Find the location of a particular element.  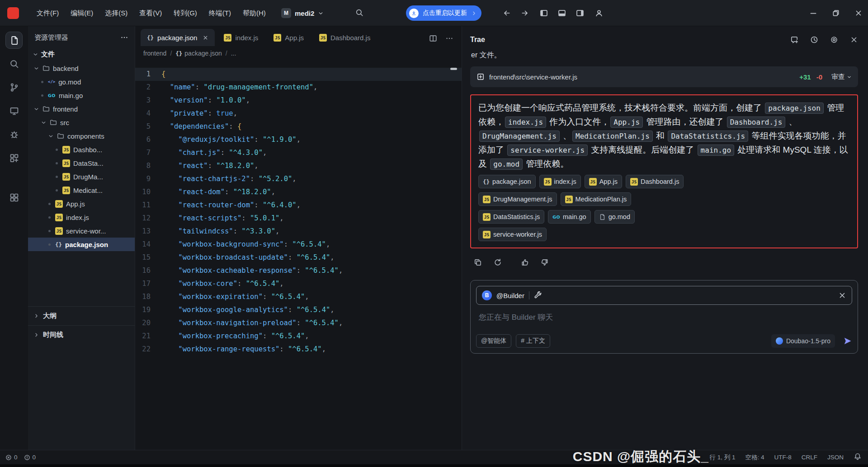

code-line-20: 20 "workbox-navigation-preload": "^6.5.4… is located at coordinates (298, 323).